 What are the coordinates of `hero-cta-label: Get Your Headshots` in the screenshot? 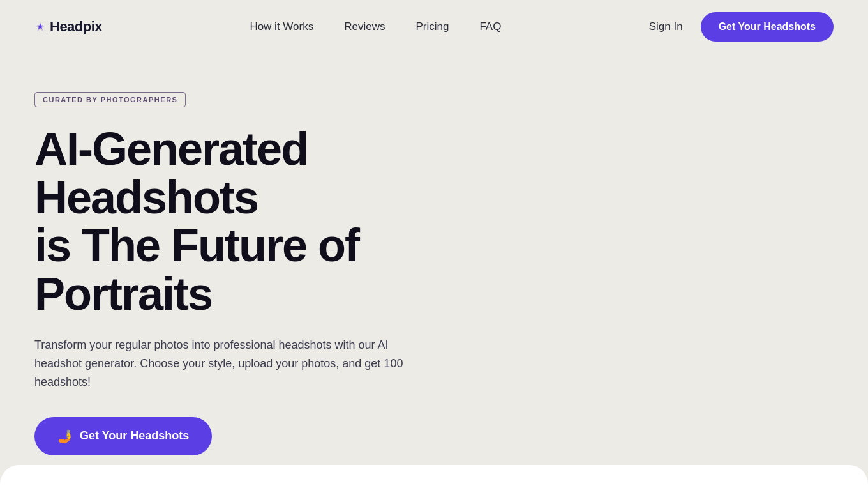 It's located at (134, 436).